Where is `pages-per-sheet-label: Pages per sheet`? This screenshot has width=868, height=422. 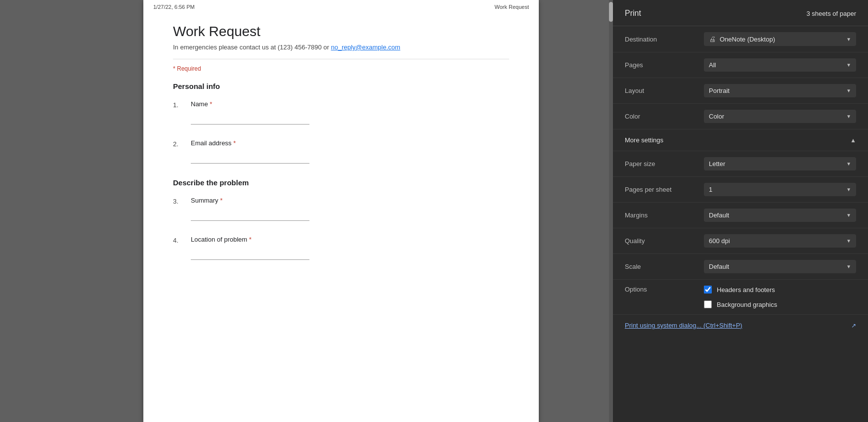 pages-per-sheet-label: Pages per sheet is located at coordinates (664, 190).